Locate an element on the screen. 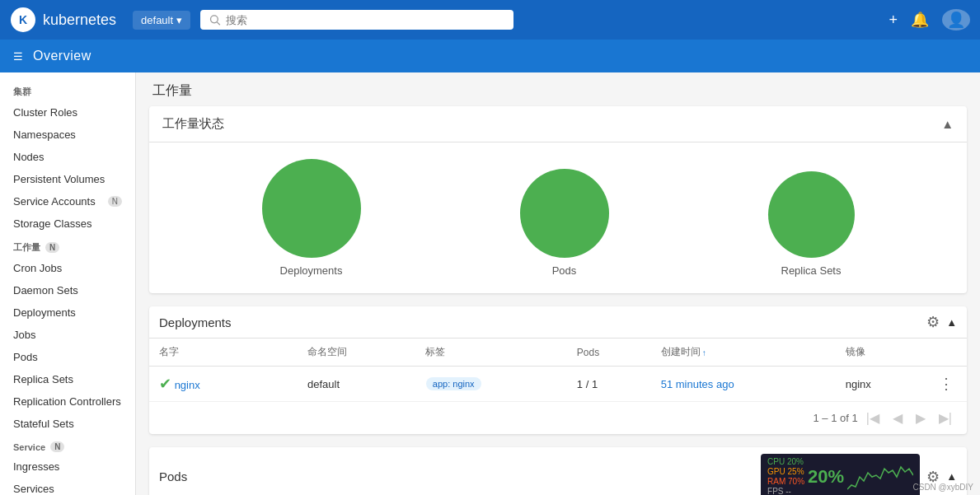 Image resolution: width=980 pixels, height=495 pixels. ram-stat: RAM 70% is located at coordinates (786, 481).